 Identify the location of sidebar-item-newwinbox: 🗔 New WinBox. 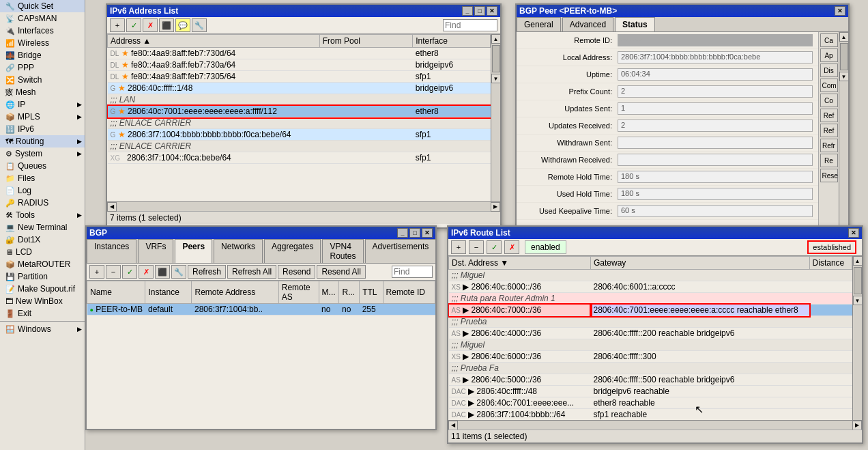
(42, 301).